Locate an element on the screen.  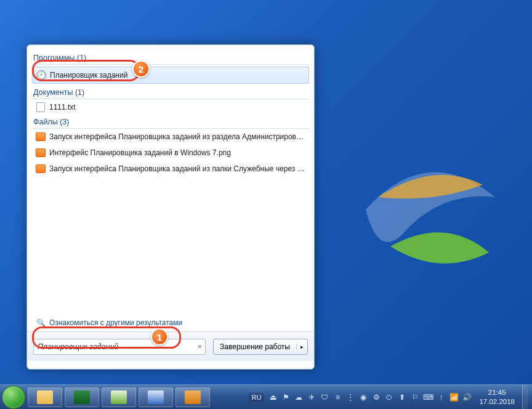
tray-icon-11: ⚐ is located at coordinates (415, 397).